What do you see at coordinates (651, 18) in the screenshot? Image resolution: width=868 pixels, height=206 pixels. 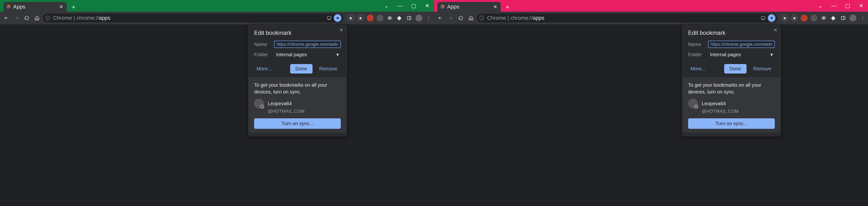 I see `address-bar: ⓘ Chrome | chrome://apps ★ ● ● ⋮` at bounding box center [651, 18].